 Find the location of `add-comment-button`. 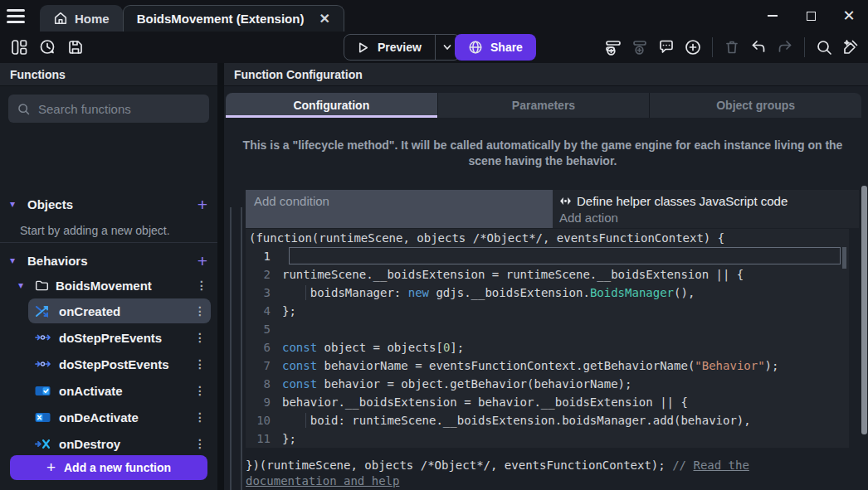

add-comment-button is located at coordinates (666, 47).